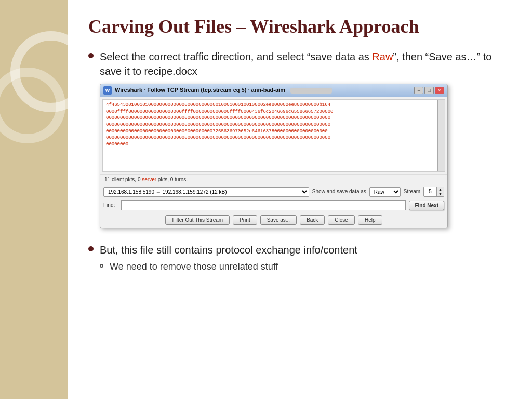 The image size is (532, 399). I want to click on hex-line-0: 4f46543201001010000000000000000000000000…, so click(274, 105).